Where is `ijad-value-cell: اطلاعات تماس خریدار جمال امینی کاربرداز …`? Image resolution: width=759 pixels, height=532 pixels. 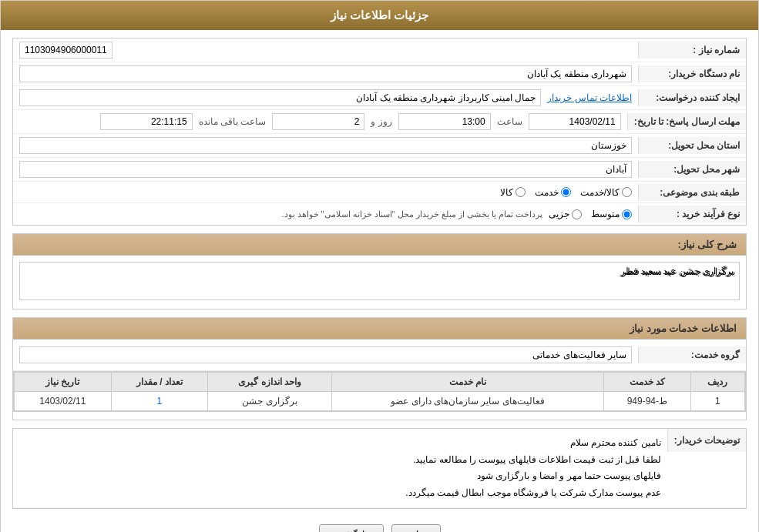
ijad-value-cell: اطلاعات تماس خریدار جمال امینی کاربرداز … is located at coordinates (325, 98).